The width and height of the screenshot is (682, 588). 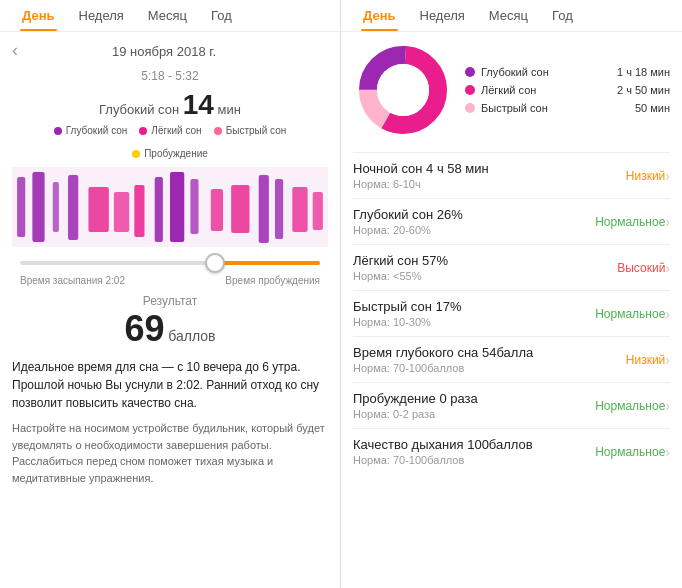 What do you see at coordinates (170, 453) in the screenshot?
I see `info-text-secondary: Настройте на носимом устройстве будильни…` at bounding box center [170, 453].